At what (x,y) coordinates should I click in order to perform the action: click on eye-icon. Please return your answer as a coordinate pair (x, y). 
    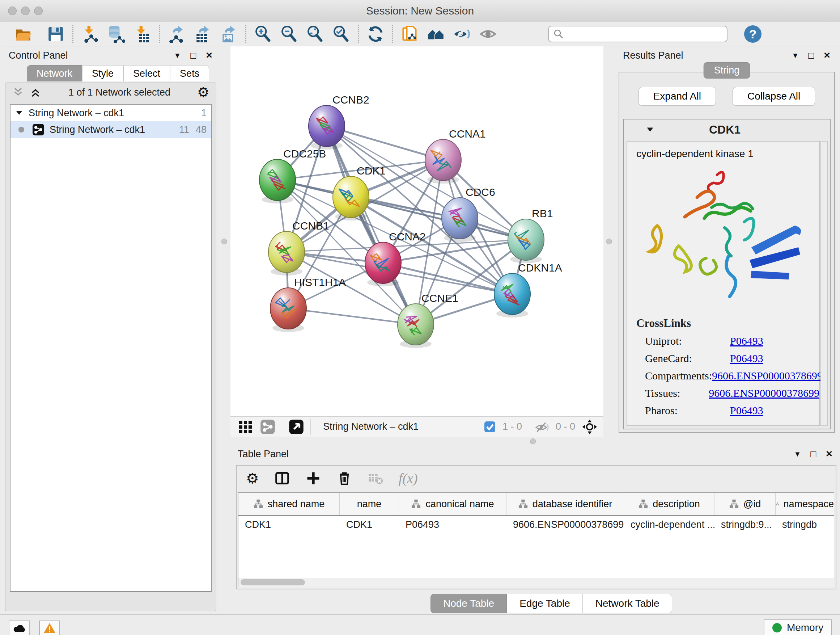
    Looking at the image, I should click on (488, 34).